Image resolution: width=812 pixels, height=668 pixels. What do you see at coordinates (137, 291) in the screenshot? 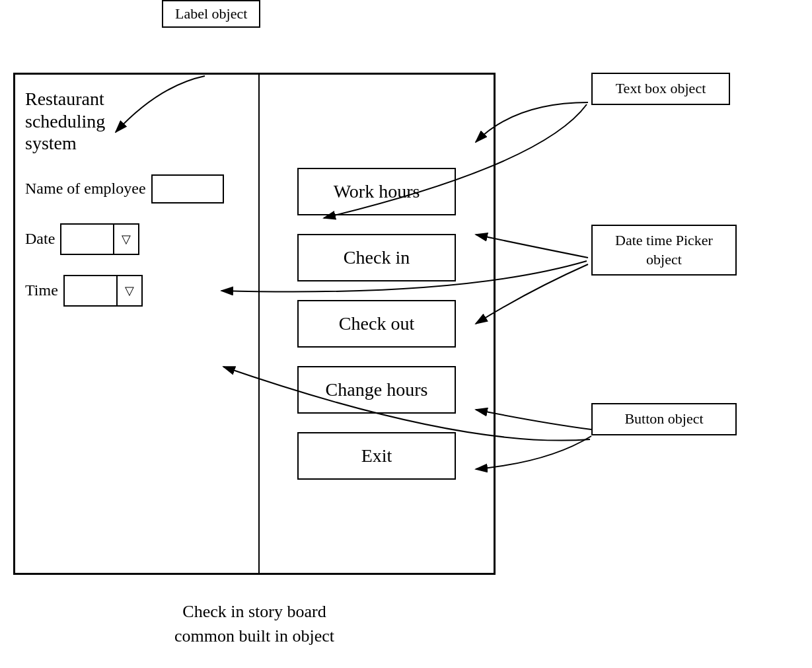
I see `time-field-row: Time ▽` at bounding box center [137, 291].